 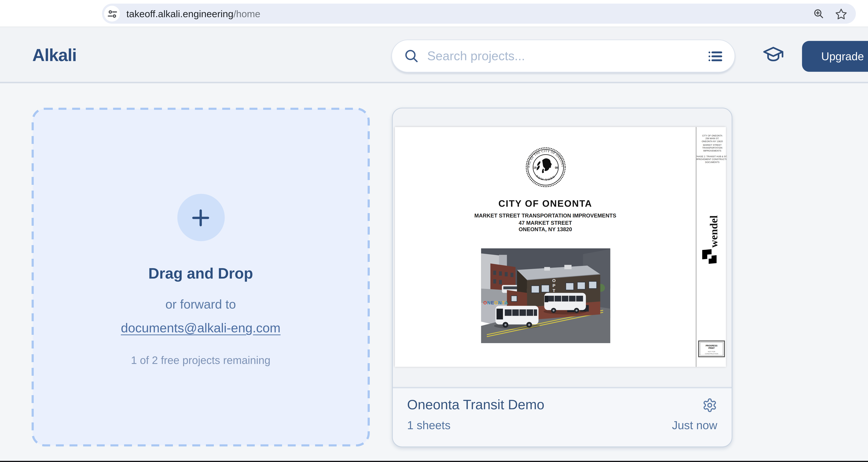 What do you see at coordinates (710, 256) in the screenshot?
I see `wendel-logo-mark` at bounding box center [710, 256].